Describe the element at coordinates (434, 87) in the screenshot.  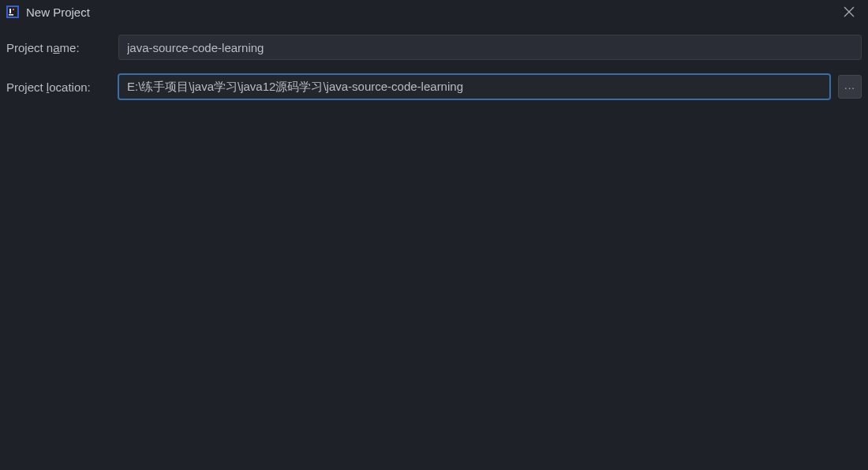
I see `project-location-row: Project location: ...` at that location.